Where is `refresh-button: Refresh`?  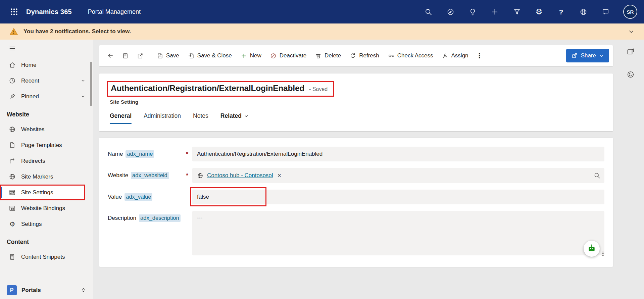
refresh-button: Refresh is located at coordinates (364, 56).